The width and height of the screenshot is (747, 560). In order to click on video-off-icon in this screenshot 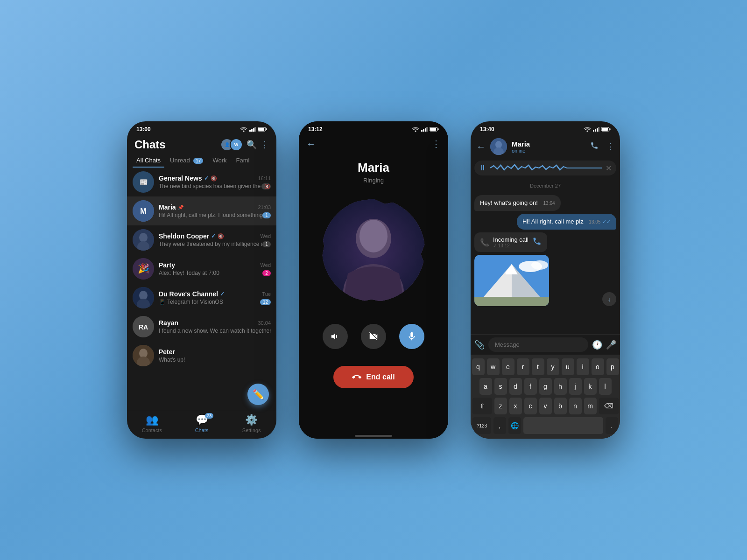, I will do `click(374, 336)`.